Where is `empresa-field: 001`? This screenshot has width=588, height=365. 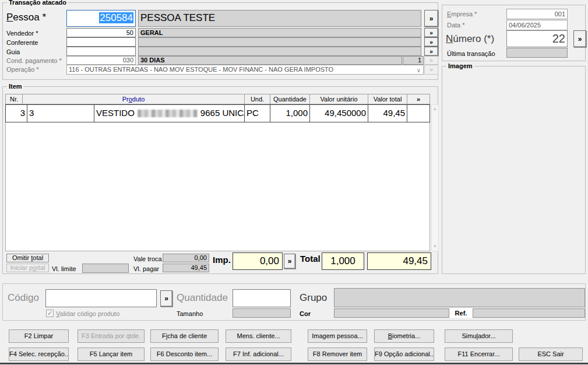 empresa-field: 001 is located at coordinates (537, 14).